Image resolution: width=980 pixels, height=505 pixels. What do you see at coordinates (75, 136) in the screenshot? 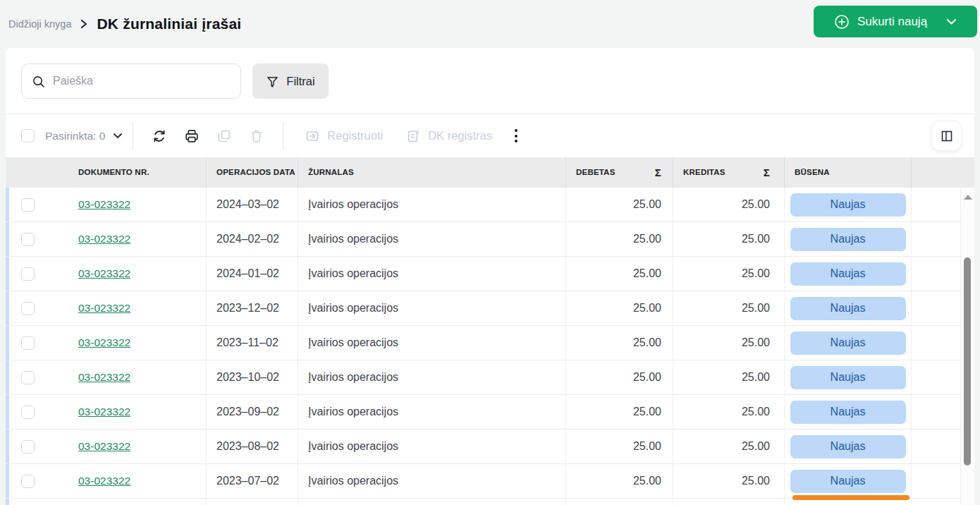
I see `selected-count-label: Pasirinkta: 0` at bounding box center [75, 136].